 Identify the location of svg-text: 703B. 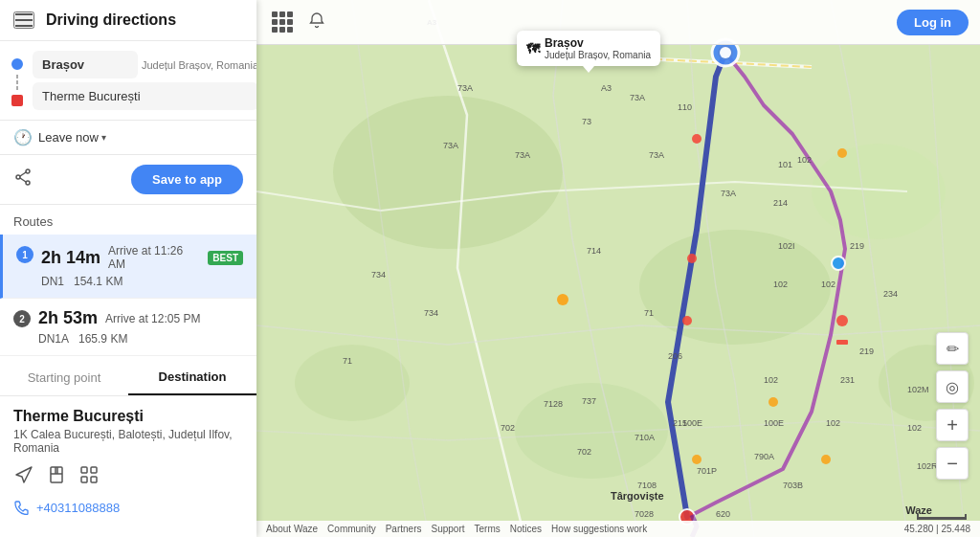
(792, 485).